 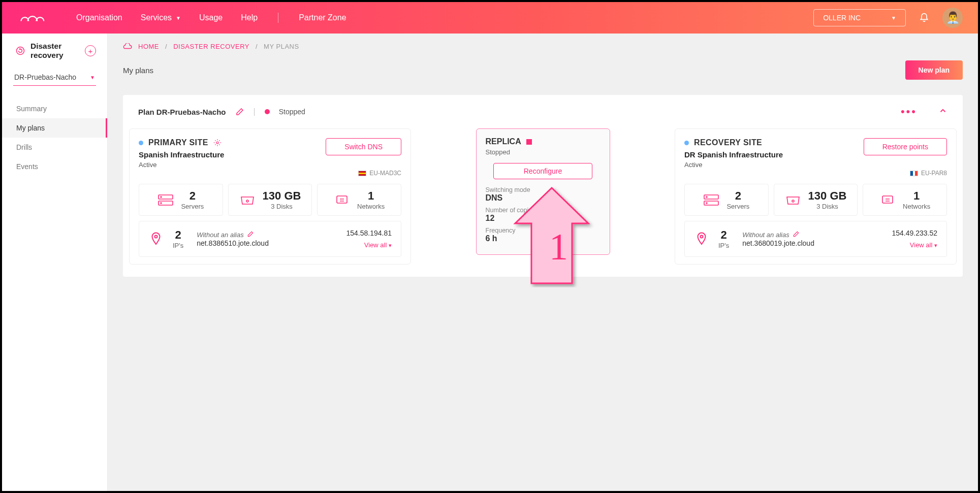 I want to click on primary-site-card: PRIMARY SITE Spanish Infraestructure Act…, so click(x=270, y=196).